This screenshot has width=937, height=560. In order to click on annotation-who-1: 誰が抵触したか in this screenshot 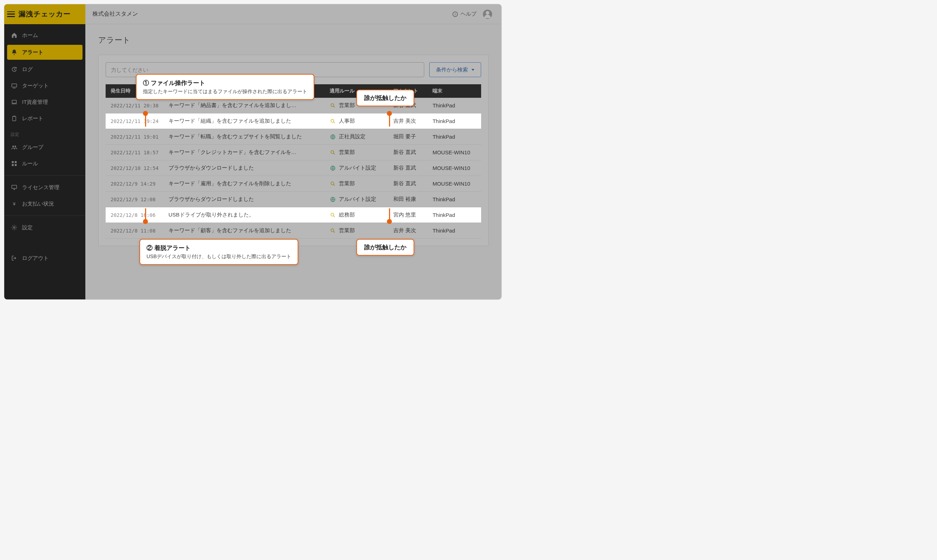, I will do `click(385, 98)`.